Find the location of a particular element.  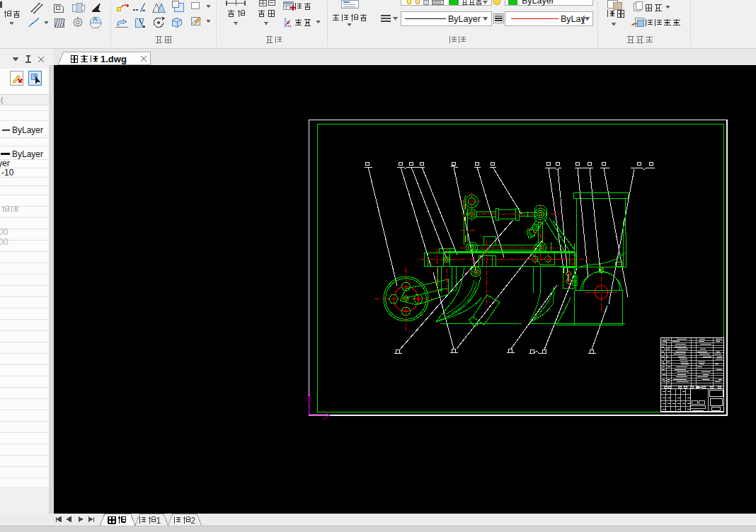

svg-text: 1 is located at coordinates (159, 521).